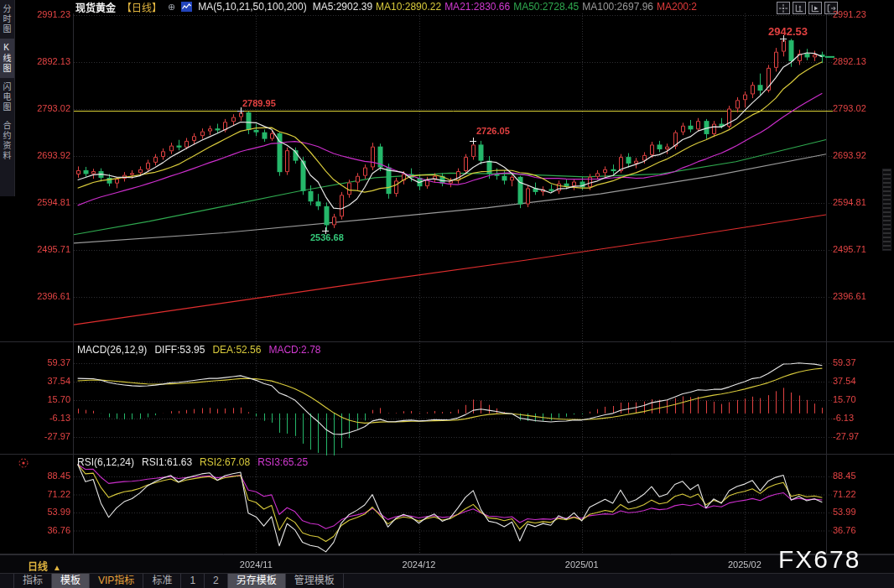 The image size is (894, 588). What do you see at coordinates (546, 7) in the screenshot?
I see `ma-value: MA50:2728.45` at bounding box center [546, 7].